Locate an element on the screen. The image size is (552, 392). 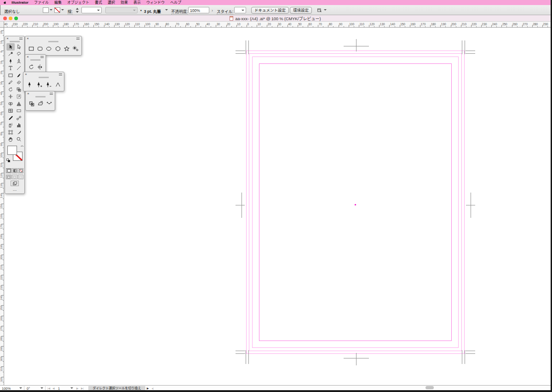
status-hint: ダイレクト選択ツールを切り換え is located at coordinates (117, 388).